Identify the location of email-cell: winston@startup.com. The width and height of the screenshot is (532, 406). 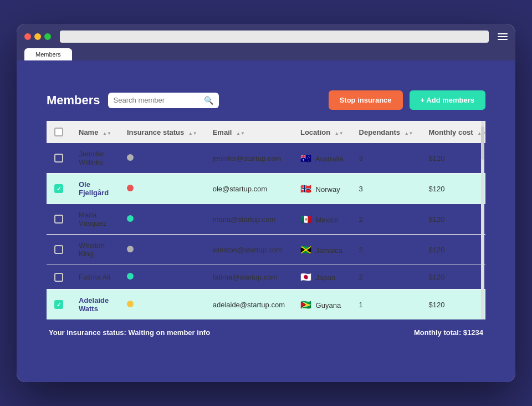
(249, 250).